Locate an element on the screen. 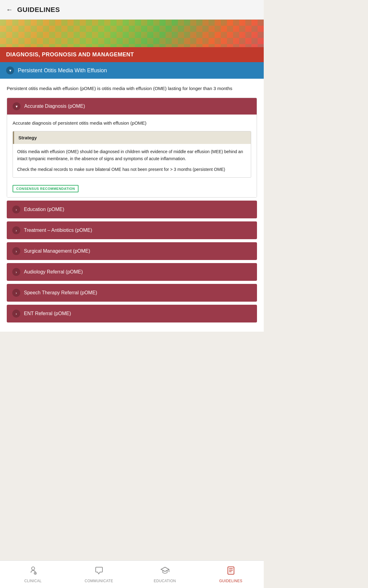  accordion-collapsed-title: ENT Referral (pOME) is located at coordinates (48, 314).